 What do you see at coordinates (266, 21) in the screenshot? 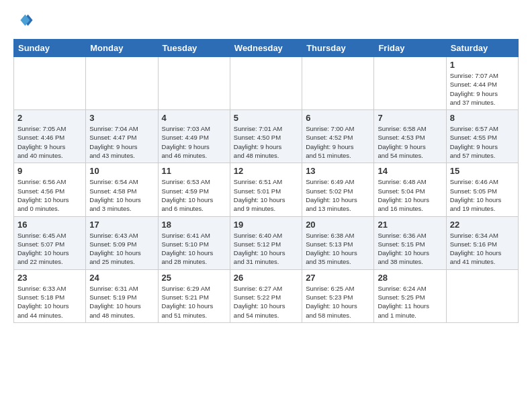
I see `header` at bounding box center [266, 21].